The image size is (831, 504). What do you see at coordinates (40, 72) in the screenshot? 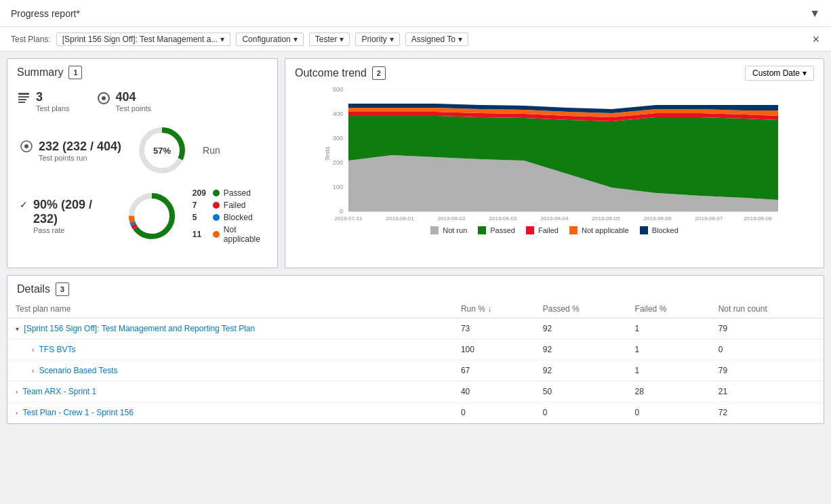
I see `summary-title: Summary` at bounding box center [40, 72].